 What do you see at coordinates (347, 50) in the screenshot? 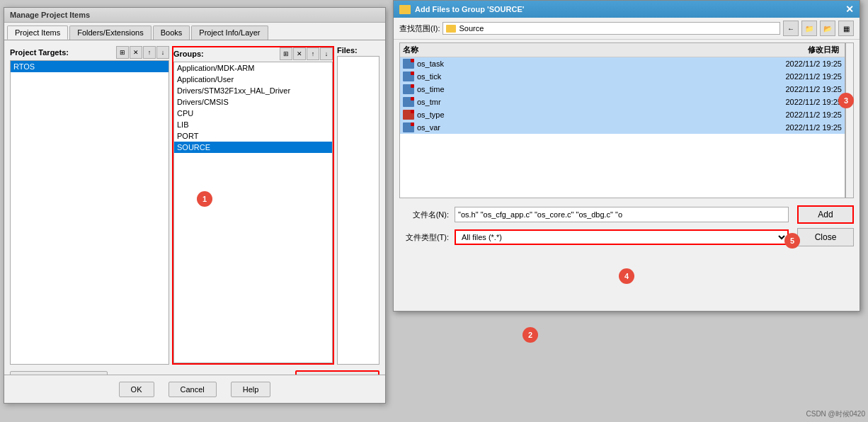
I see `files-label: Files:` at bounding box center [347, 50].